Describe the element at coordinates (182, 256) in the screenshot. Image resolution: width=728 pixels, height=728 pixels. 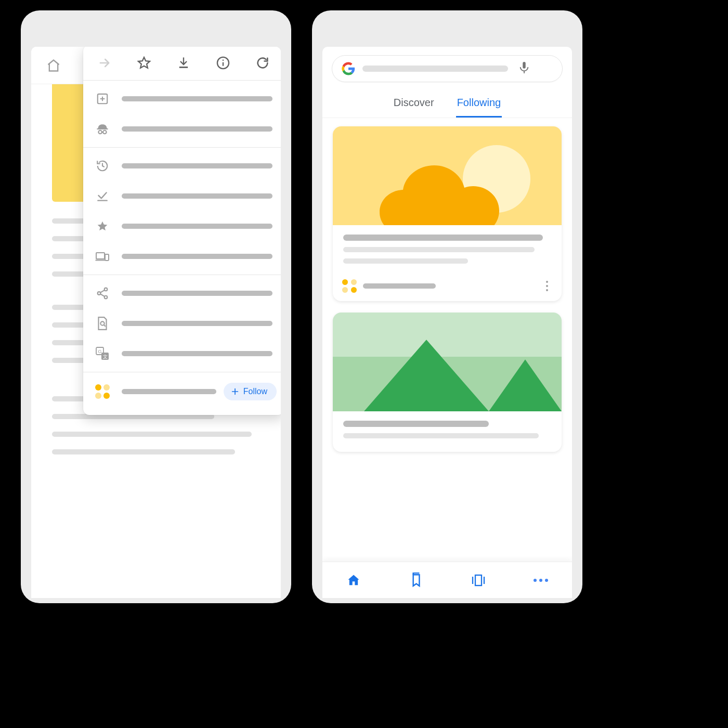
I see `menu-item-recent-tabs` at that location.